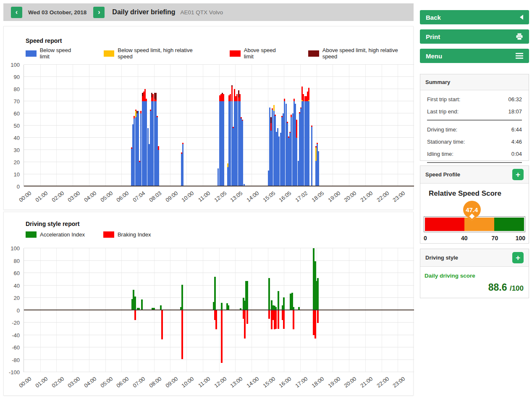 This screenshot has width=532, height=399. I want to click on x-axis-tick-label: 02:00, so click(58, 382).